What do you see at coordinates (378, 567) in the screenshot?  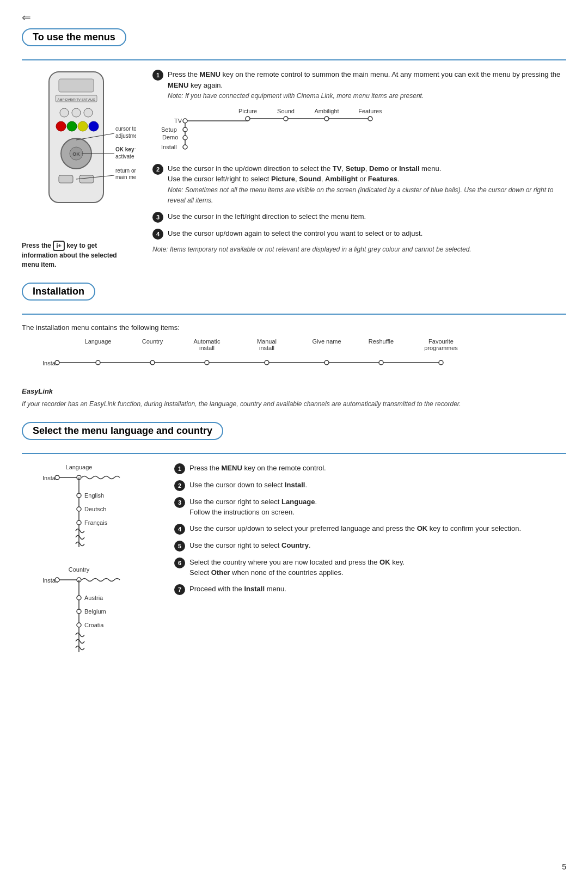 I see `lang-step-6-text: Select the country where you are now loc…` at bounding box center [378, 567].